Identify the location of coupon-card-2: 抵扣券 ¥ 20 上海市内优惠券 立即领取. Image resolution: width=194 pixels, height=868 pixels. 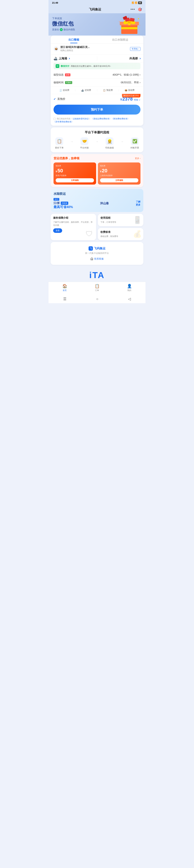
(119, 174).